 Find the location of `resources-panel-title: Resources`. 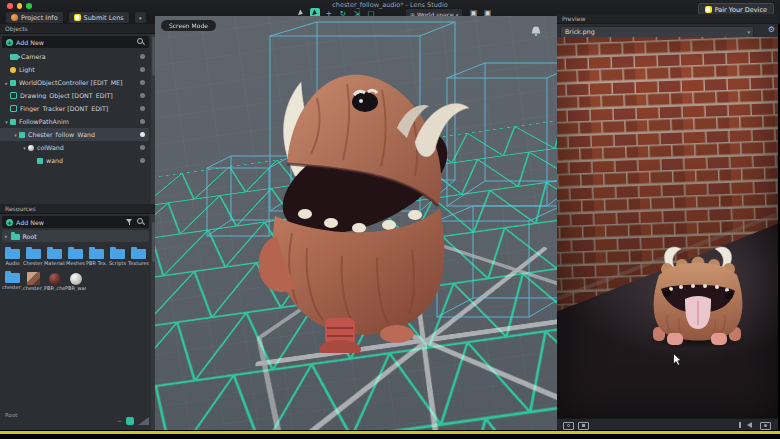

resources-panel-title: Resources is located at coordinates (78, 209).